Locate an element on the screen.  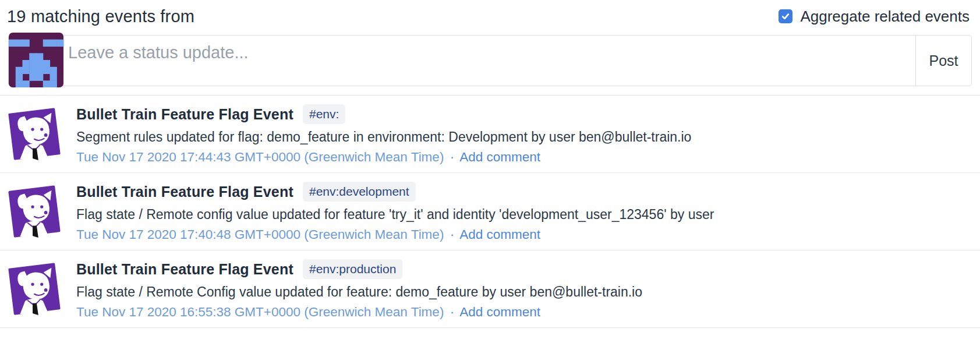
event-timestamp-link: Tue Nov 17 2020 17:44:43 GMT+0000 (Green… is located at coordinates (260, 157).